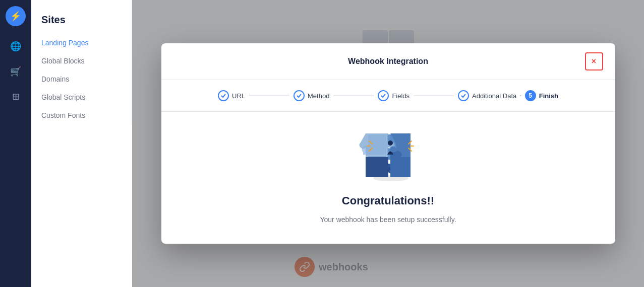 This screenshot has height=287, width=644. Describe the element at coordinates (16, 46) in the screenshot. I see `globe-icon: 🌐` at that location.